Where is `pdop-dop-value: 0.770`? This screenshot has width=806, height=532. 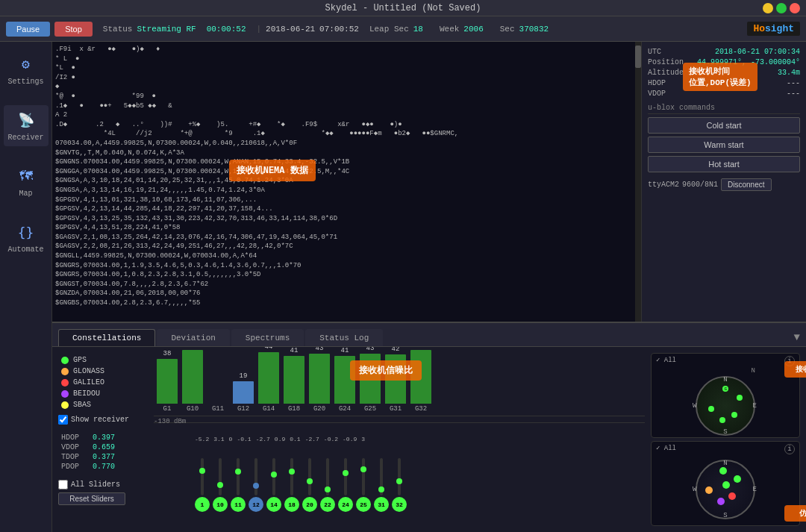 pdop-dop-value: 0.770 is located at coordinates (104, 467).